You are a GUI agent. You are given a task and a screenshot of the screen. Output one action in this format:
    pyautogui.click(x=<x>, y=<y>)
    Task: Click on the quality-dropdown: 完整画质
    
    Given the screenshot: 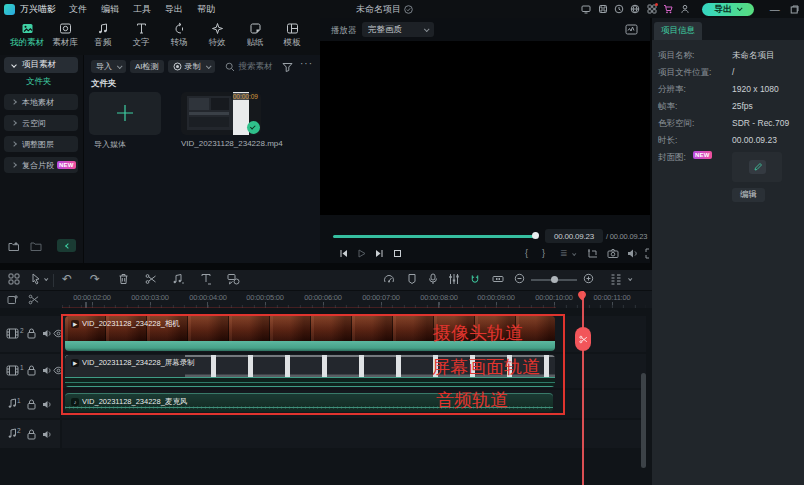 What is the action you would take?
    pyautogui.click(x=398, y=30)
    